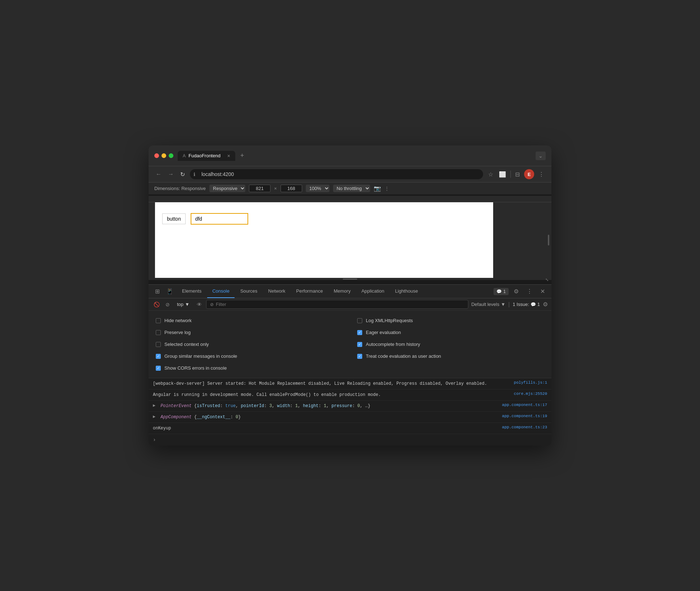 The height and width of the screenshot is (591, 700). I want to click on devtools-right-controls: 💬 1 ⚙ ⋮ ✕, so click(521, 292).